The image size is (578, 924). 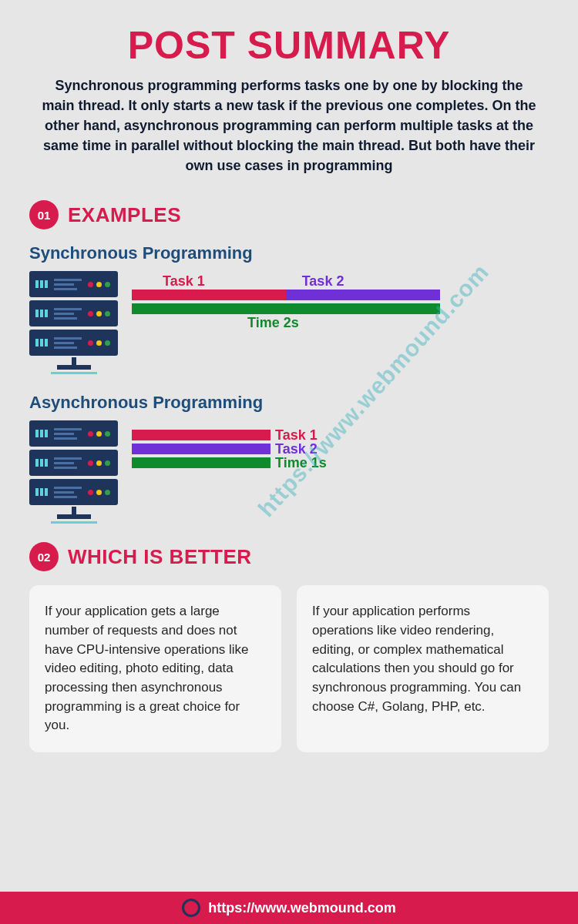 I want to click on box-sync-usecase: If your application performs operations …, so click(x=422, y=668).